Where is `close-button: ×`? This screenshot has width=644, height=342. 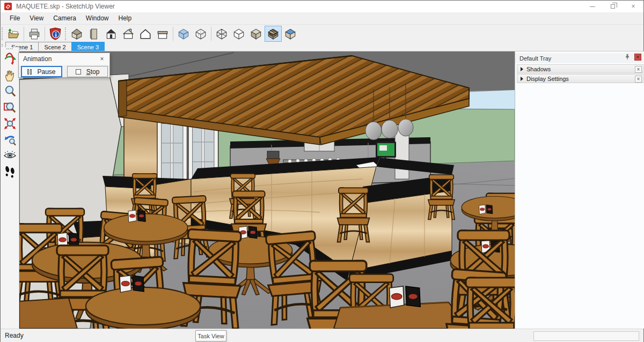
close-button: × is located at coordinates (633, 6).